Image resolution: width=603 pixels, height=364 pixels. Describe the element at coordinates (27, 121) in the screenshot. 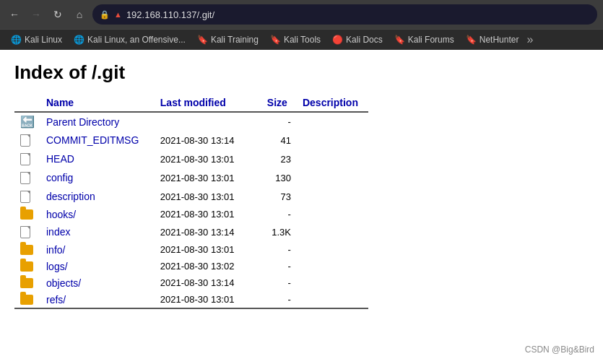

I see `parent-dir-icon: 🔙` at that location.